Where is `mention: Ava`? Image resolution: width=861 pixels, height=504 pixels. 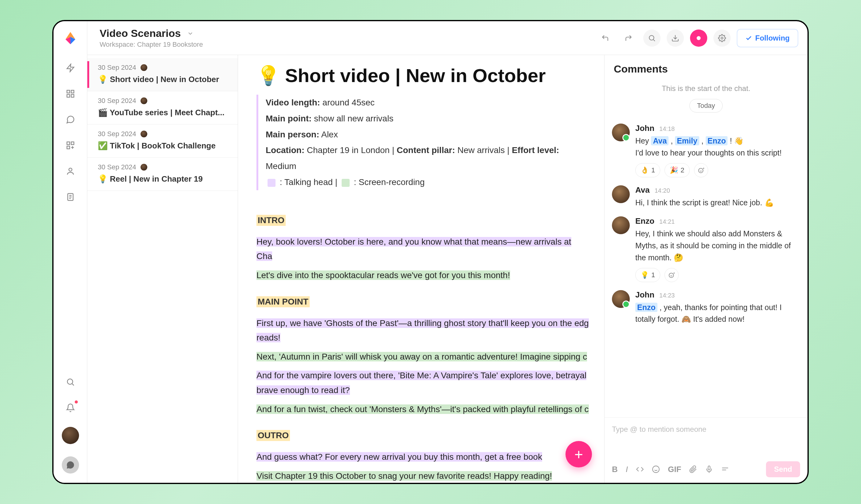
mention: Ava is located at coordinates (660, 141).